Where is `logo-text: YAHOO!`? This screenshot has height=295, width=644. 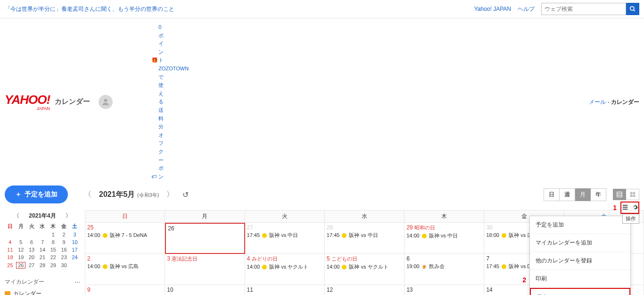 logo-text: YAHOO! is located at coordinates (27, 100).